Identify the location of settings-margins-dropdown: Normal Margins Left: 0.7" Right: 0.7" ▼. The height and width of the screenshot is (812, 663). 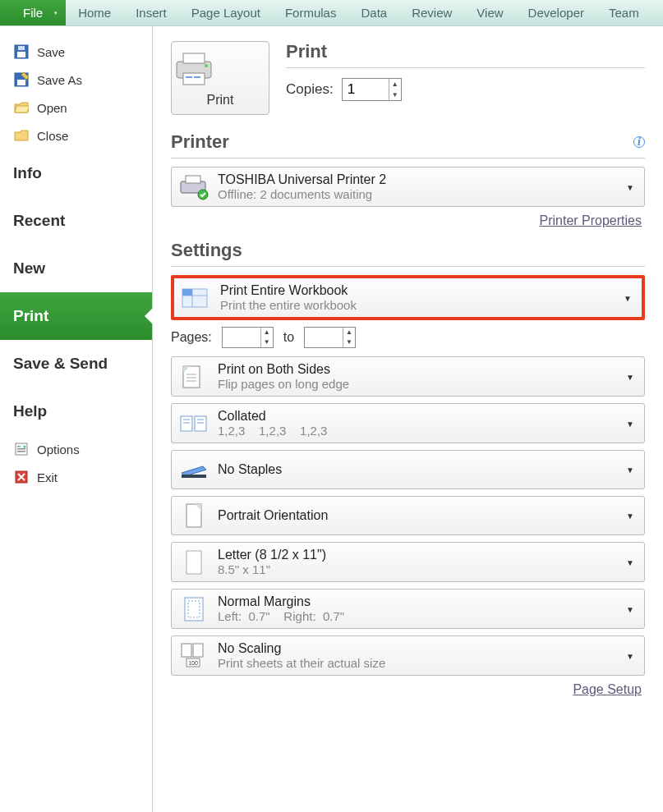
(407, 609).